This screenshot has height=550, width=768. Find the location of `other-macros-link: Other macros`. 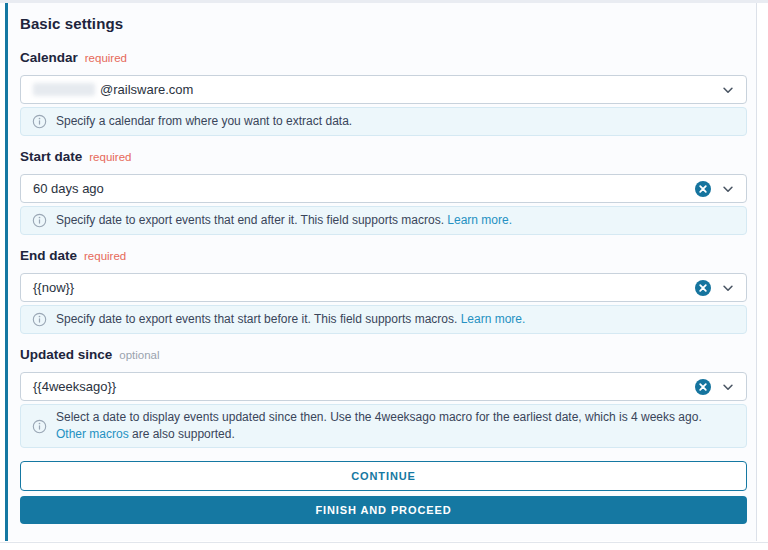

other-macros-link: Other macros is located at coordinates (92, 434).